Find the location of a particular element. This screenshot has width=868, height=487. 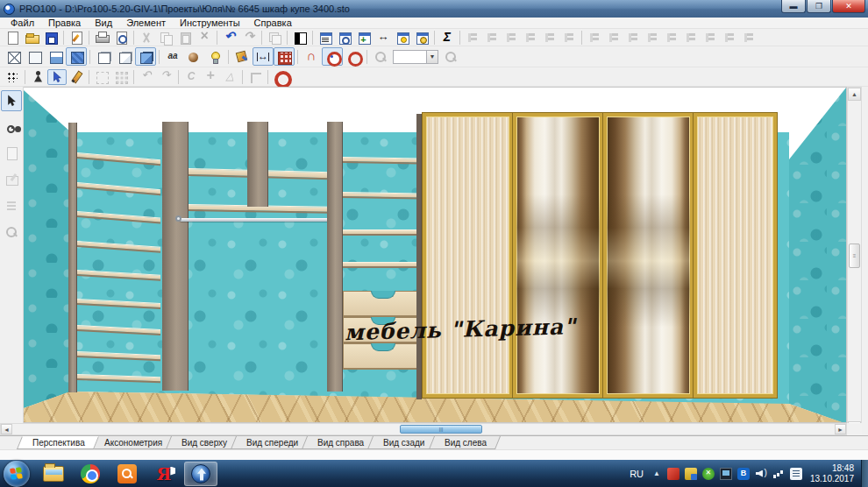

taskbar-yandex: Я is located at coordinates (164, 474).